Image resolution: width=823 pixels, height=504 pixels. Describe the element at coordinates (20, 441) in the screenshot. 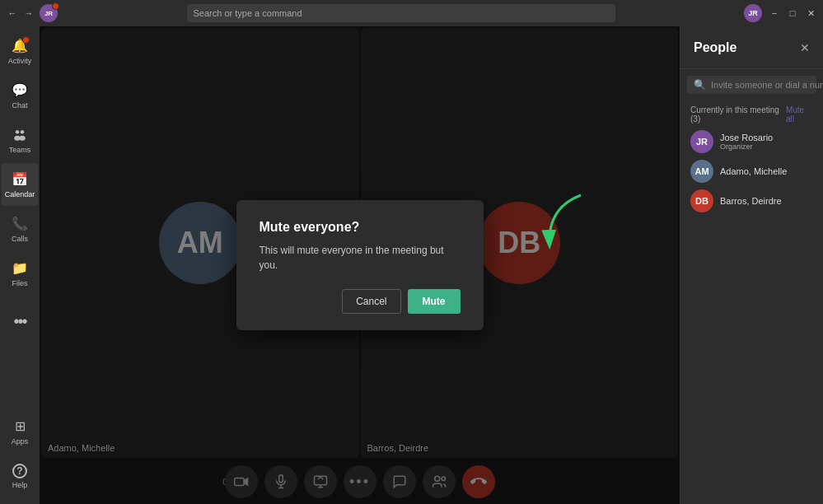

I see `apps-label: Apps` at that location.